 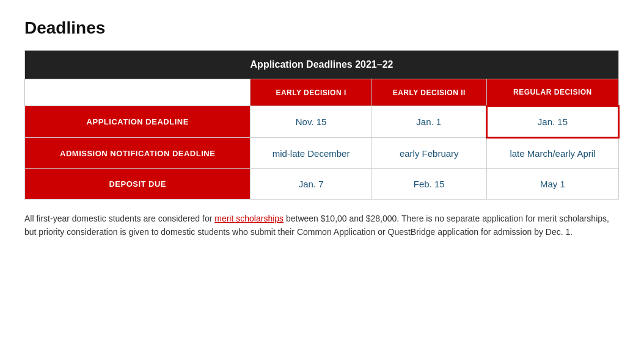 I want to click on col-header-ed1: EARLY DECISION I, so click(x=311, y=93).